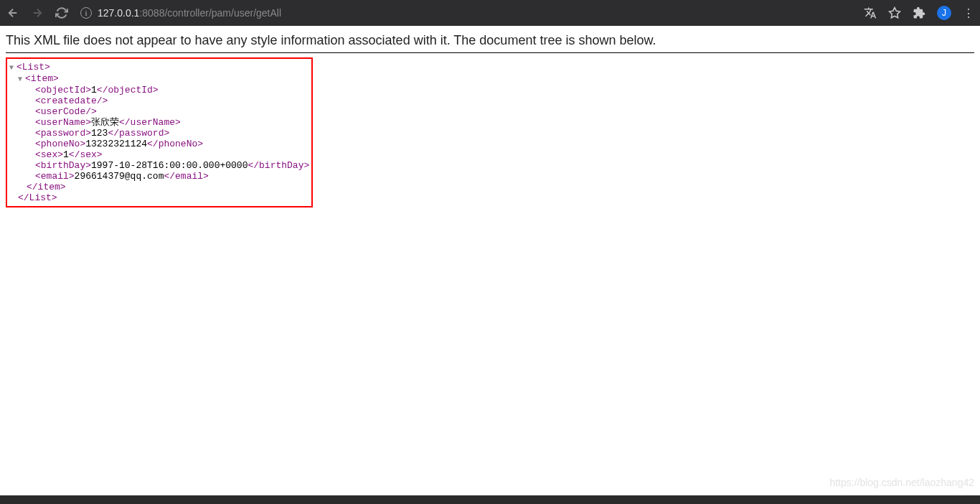 This screenshot has height=504, width=980. What do you see at coordinates (37, 13) in the screenshot?
I see `nav-buttons` at bounding box center [37, 13].